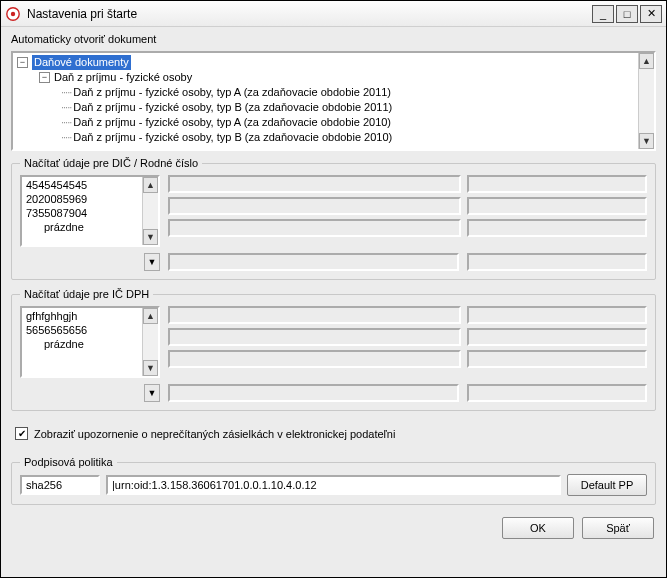 Image resolution: width=667 pixels, height=578 pixels. I want to click on signature-policy-section: Podpisová politika sha256 |urn:oid:1.3.1…, so click(334, 480).